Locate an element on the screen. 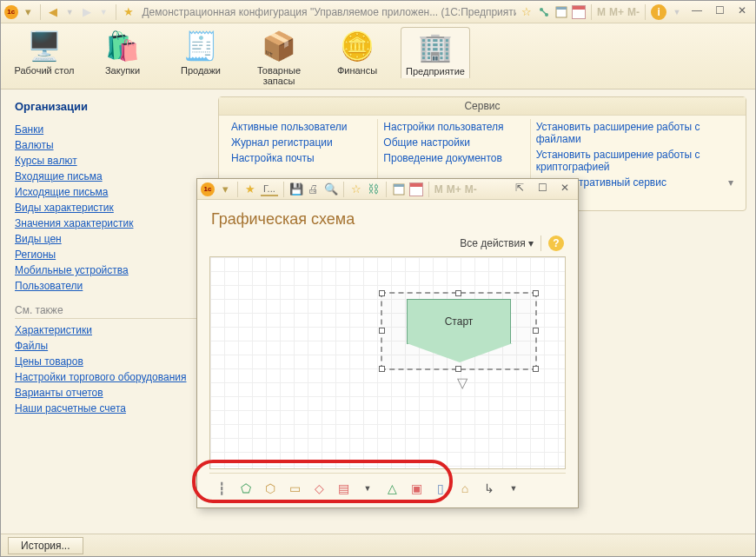  tab-purchases: 🛍️ Закупки is located at coordinates (123, 52).